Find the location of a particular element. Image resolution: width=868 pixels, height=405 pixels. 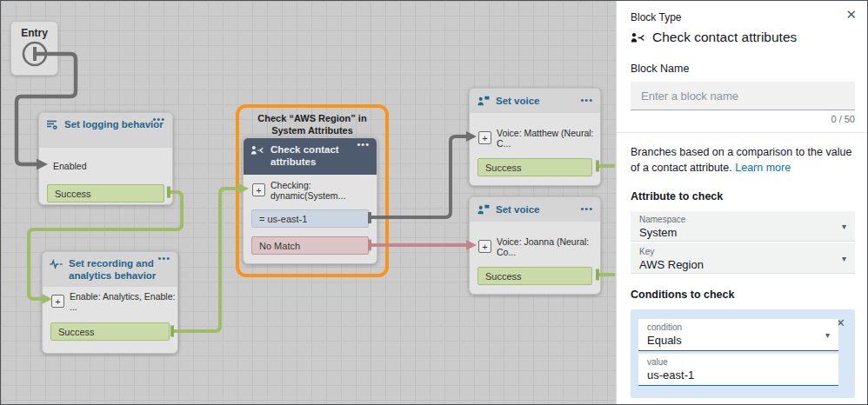

condition-value-field: value us-east-1 is located at coordinates (738, 370).